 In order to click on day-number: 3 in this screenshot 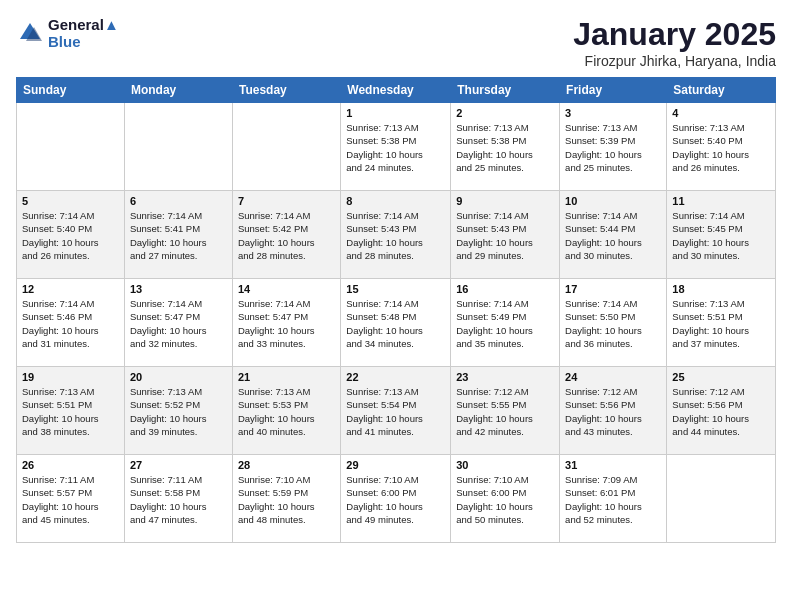, I will do `click(613, 113)`.